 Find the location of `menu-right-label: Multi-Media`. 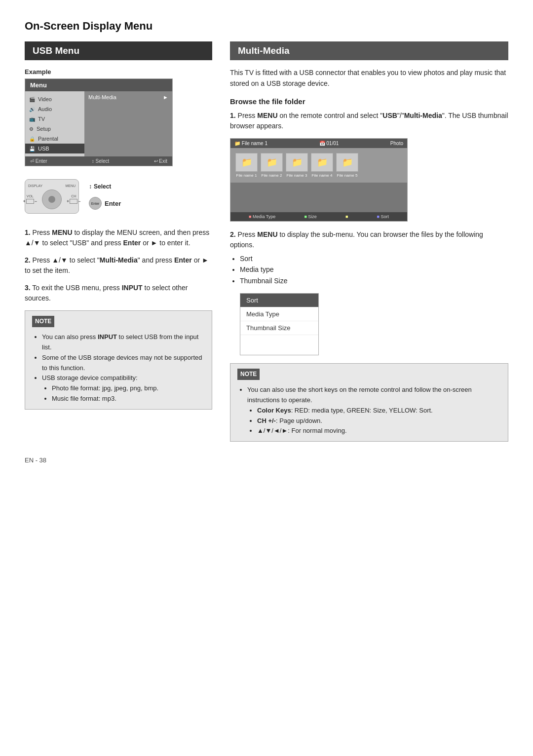

menu-right-label: Multi-Media is located at coordinates (103, 97).